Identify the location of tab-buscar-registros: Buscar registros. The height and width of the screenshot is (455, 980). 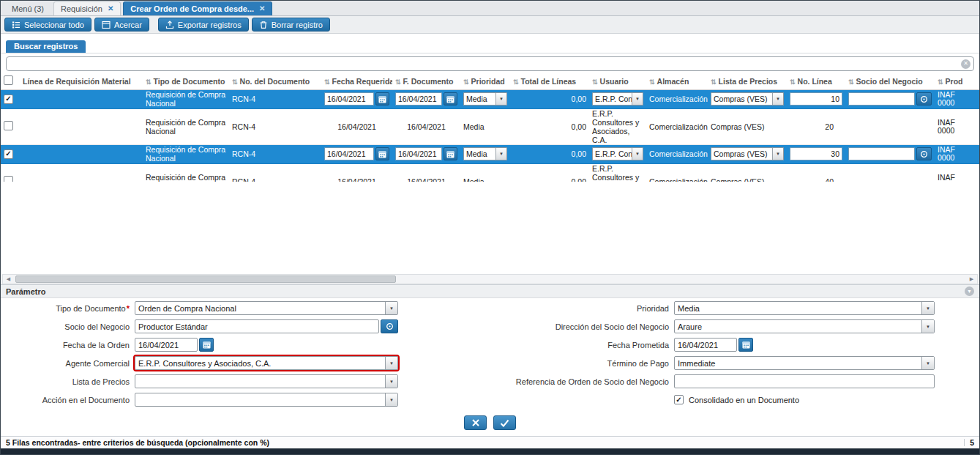
(45, 47).